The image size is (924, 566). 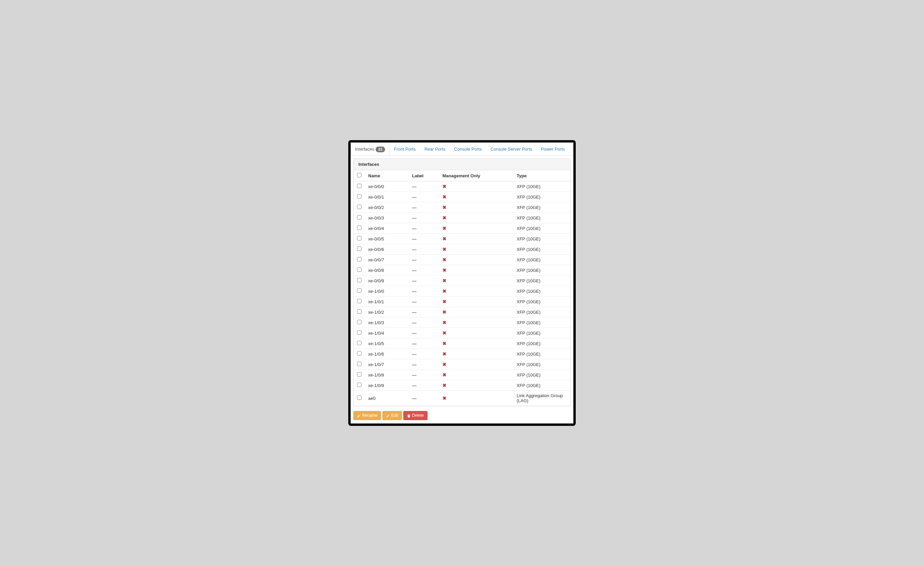 What do you see at coordinates (370, 149) in the screenshot?
I see `tab-interfaces: Interfaces21` at bounding box center [370, 149].